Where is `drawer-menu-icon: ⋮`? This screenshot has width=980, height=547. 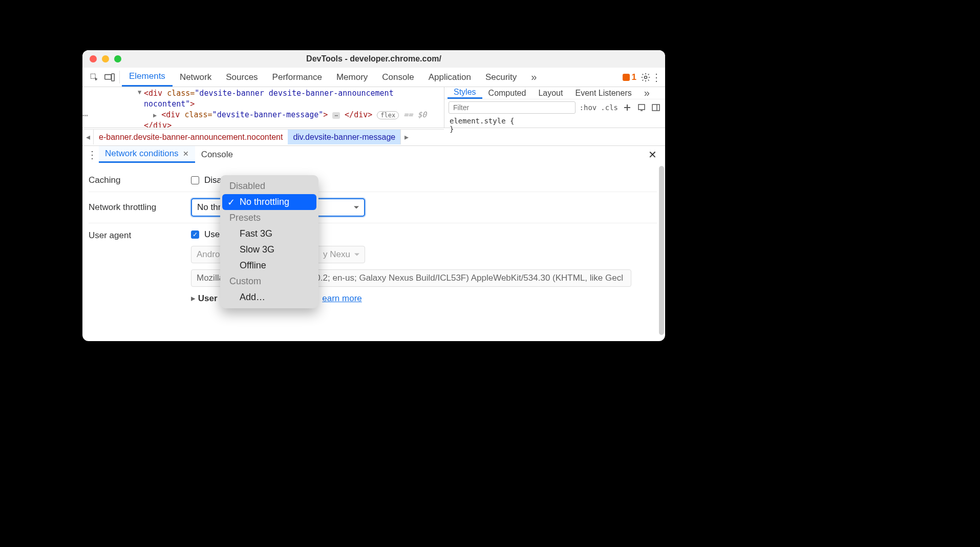
drawer-menu-icon: ⋮ is located at coordinates (92, 155).